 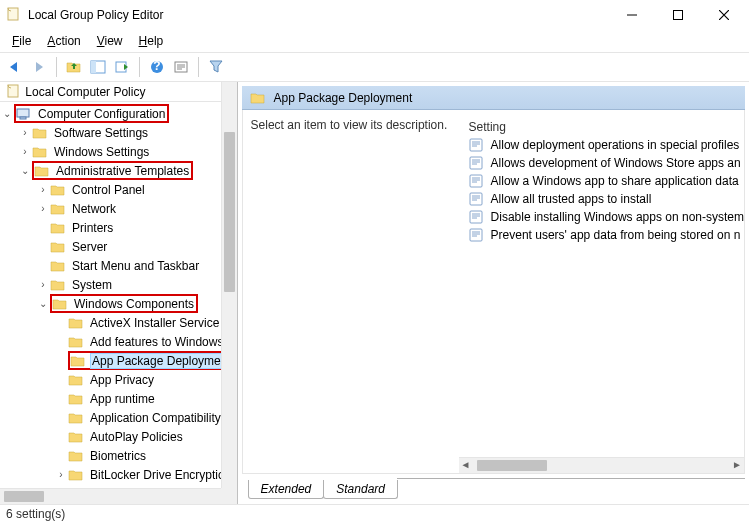 What do you see at coordinates (374, 67) in the screenshot?
I see `toolbar: ?` at bounding box center [374, 67].